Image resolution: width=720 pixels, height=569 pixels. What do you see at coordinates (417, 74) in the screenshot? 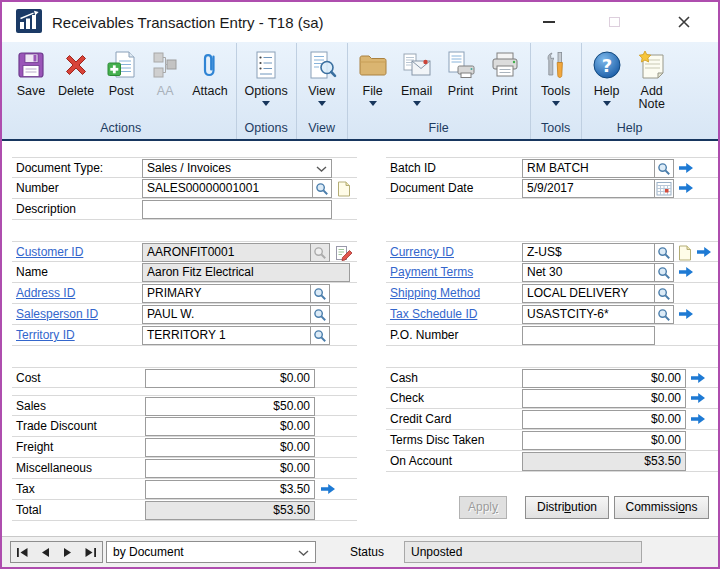
I see `email-button: Email` at bounding box center [417, 74].